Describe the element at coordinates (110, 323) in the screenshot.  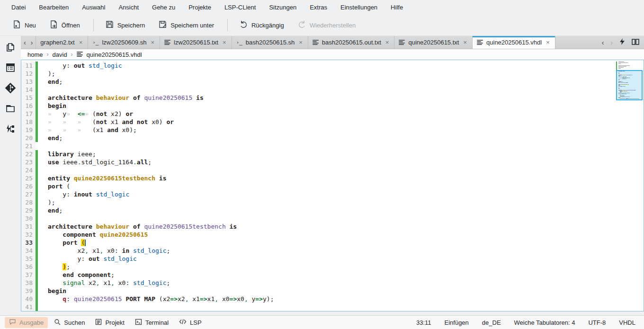
I see `statusbar-button-projekt: Projekt` at that location.